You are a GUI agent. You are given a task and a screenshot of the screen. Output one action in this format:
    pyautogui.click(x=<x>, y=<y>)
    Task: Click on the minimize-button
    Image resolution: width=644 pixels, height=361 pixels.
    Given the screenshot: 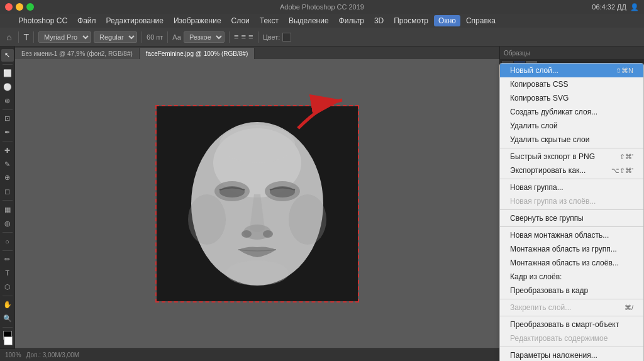 What is the action you would take?
    pyautogui.click(x=19, y=7)
    